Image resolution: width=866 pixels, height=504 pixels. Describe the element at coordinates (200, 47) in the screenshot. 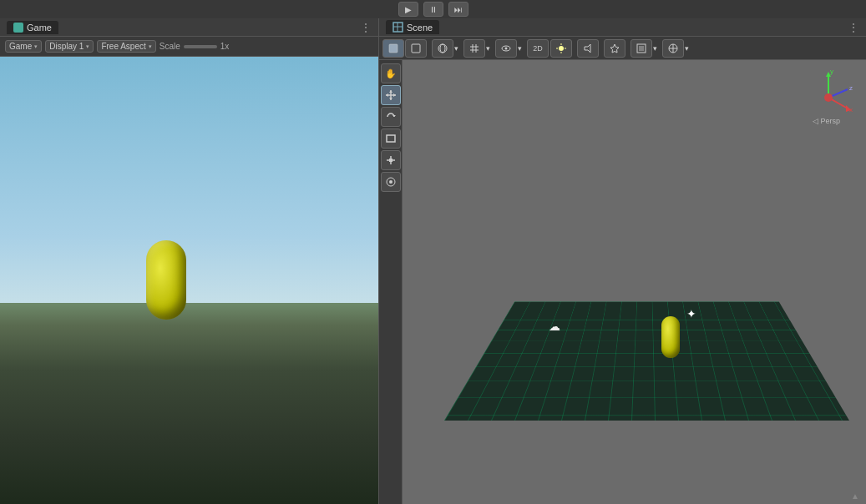

I see `scale-slider` at that location.